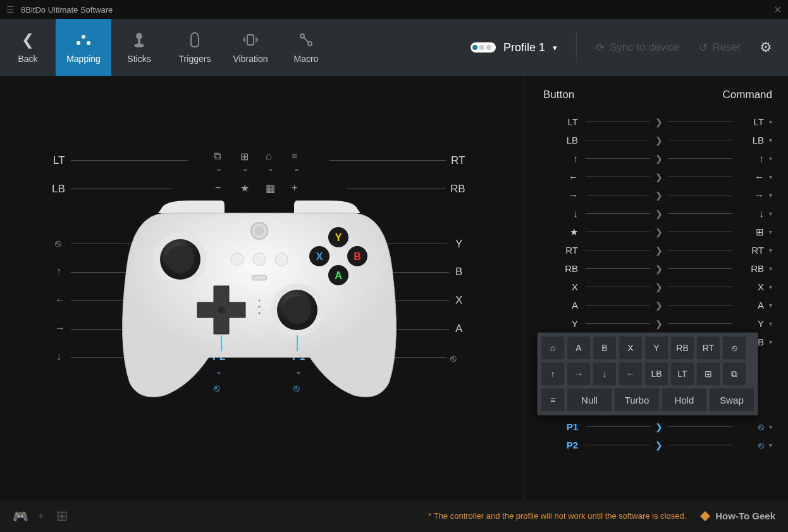 Image resolution: width=788 pixels, height=532 pixels. Describe the element at coordinates (259, 300) in the screenshot. I see `controller-image: Y X B A` at that location.